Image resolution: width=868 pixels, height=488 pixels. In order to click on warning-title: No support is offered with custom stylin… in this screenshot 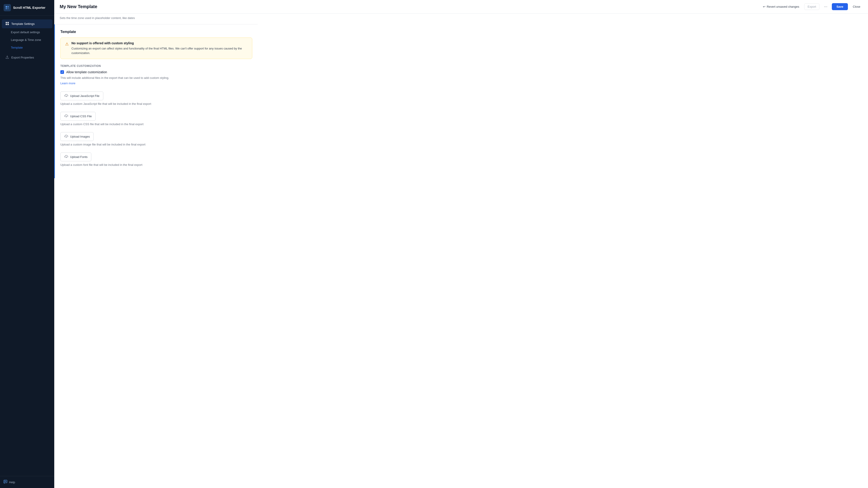, I will do `click(160, 43)`.